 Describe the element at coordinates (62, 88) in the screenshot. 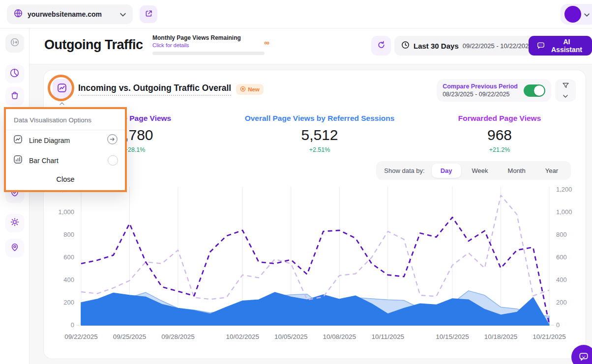

I see `visualisation-options-button` at that location.